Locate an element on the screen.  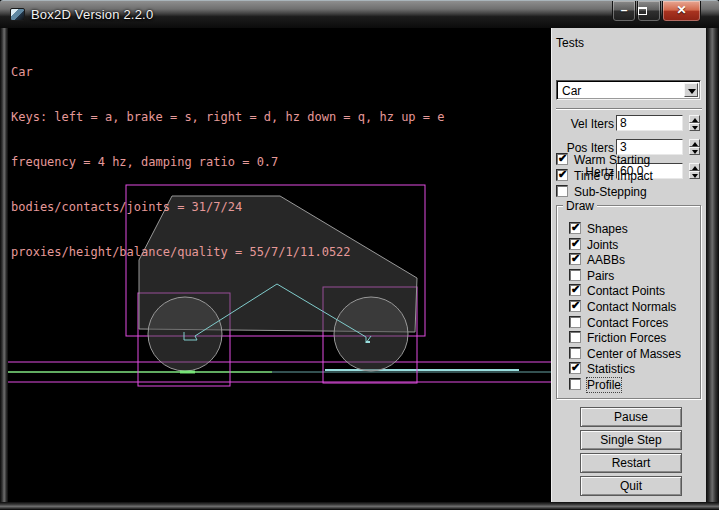
checkbox-label: Time of Impact is located at coordinates (614, 176).